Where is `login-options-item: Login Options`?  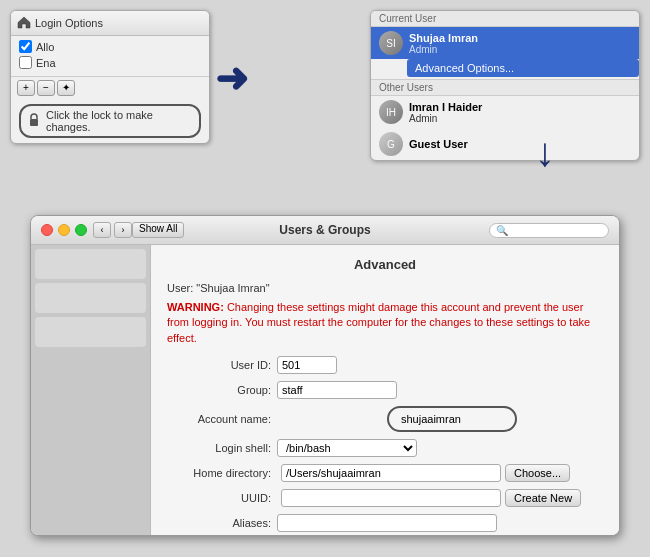
login-options-item: Login Options is located at coordinates (60, 23).